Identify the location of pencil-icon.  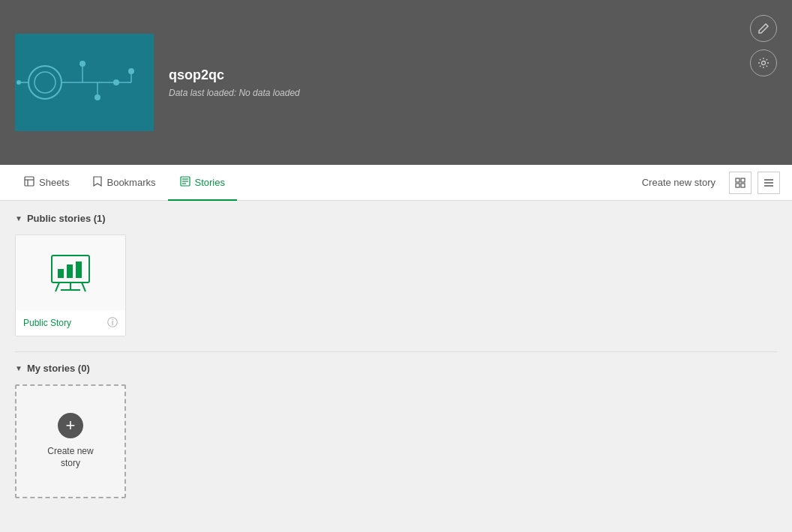
(764, 28).